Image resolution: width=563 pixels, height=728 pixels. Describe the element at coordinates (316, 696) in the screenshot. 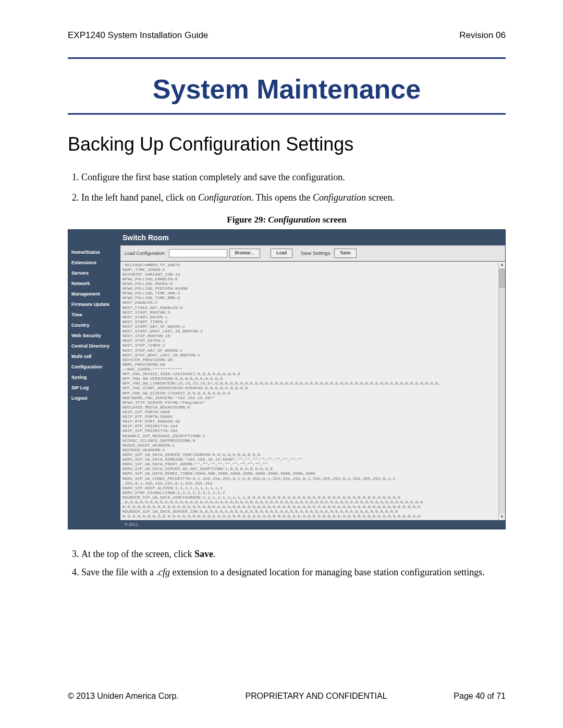

I see `confidential-mark: PROPRIETARY AND CONFIDENTIAL` at that location.